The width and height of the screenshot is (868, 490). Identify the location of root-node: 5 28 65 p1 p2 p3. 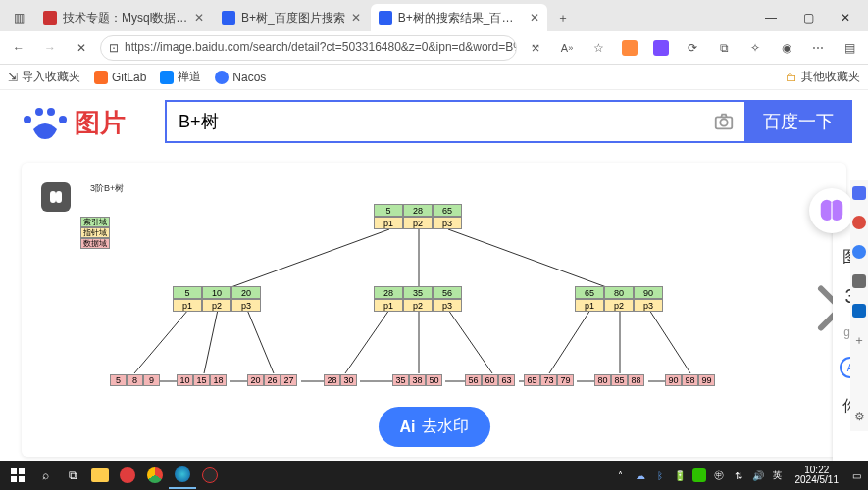
(418, 217).